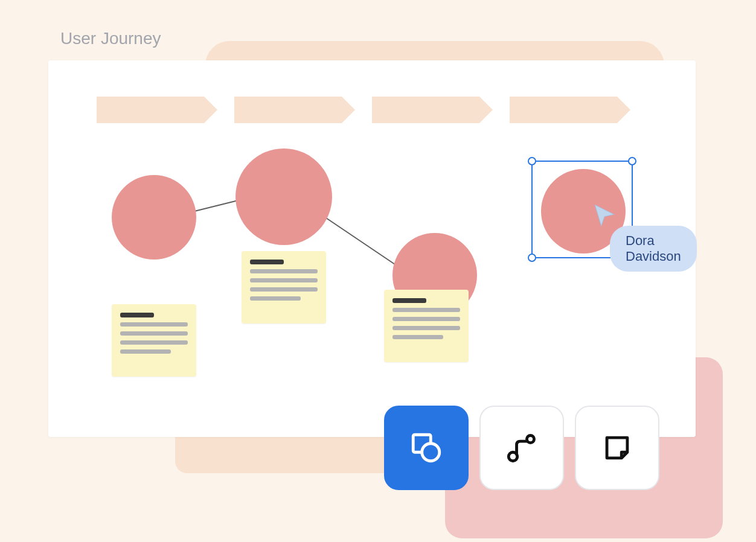  Describe the element at coordinates (653, 249) in the screenshot. I see `collaborator-name: Dora Davidson` at that location.